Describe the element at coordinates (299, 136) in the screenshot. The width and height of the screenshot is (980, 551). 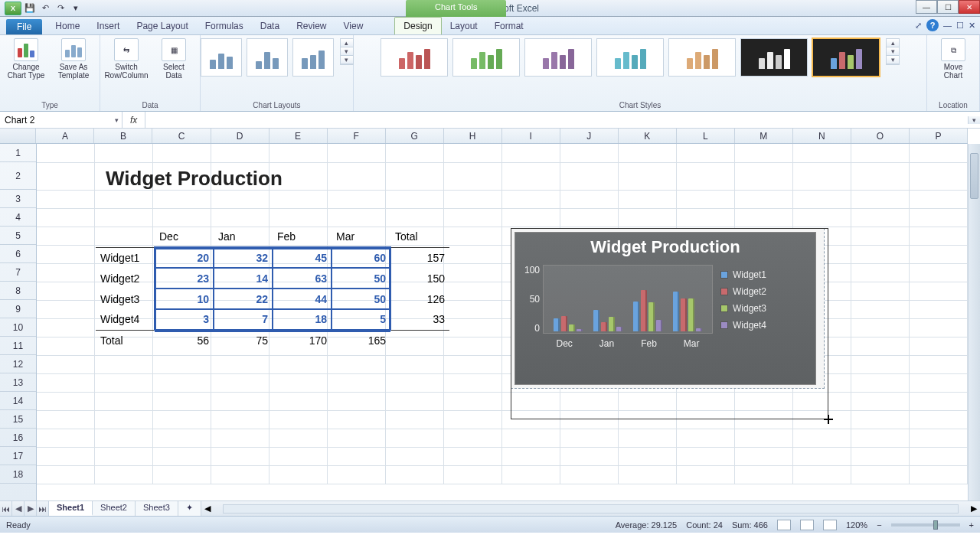
I see `column-header: E` at that location.